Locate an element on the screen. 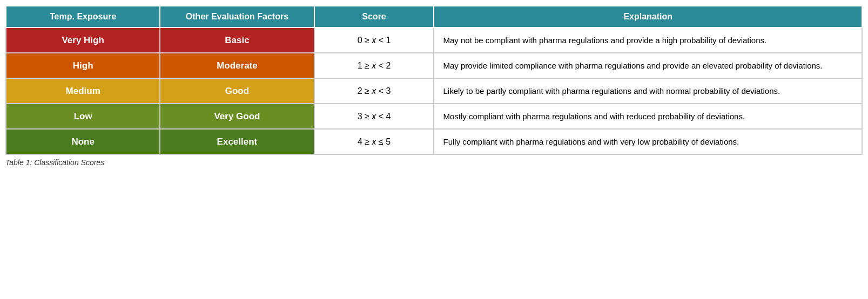  table-row: Very HighBasic0 ≥ x < 1May not be compli… is located at coordinates (434, 40).